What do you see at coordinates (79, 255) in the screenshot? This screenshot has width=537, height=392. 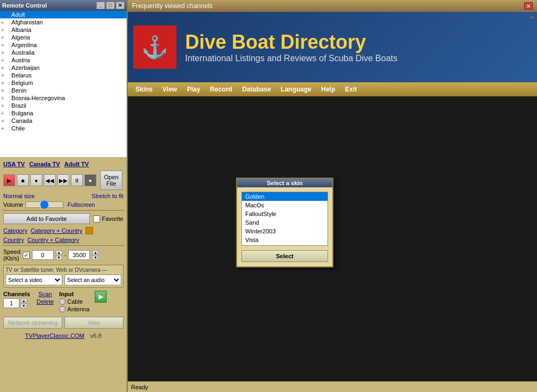 I see `speed-max-input` at bounding box center [79, 255].